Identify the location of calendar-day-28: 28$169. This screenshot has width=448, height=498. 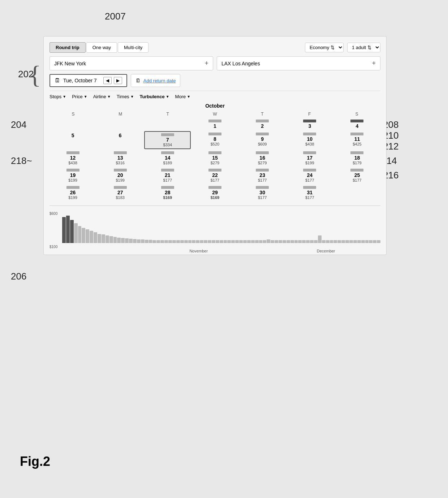
(168, 193).